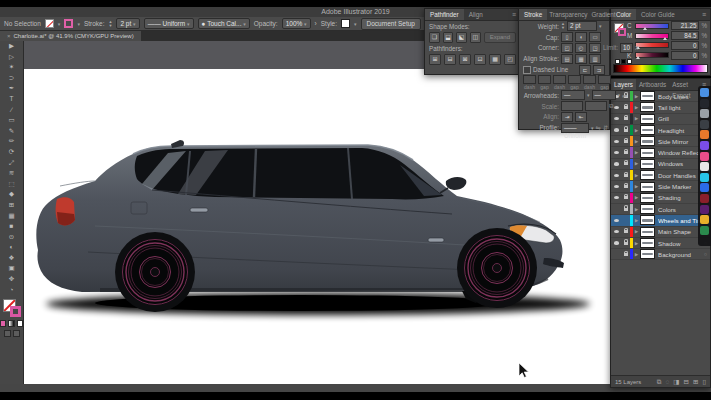 Image resolution: width=711 pixels, height=400 pixels. Describe the element at coordinates (12, 78) in the screenshot. I see `lasso-tool: ⊃` at that location.